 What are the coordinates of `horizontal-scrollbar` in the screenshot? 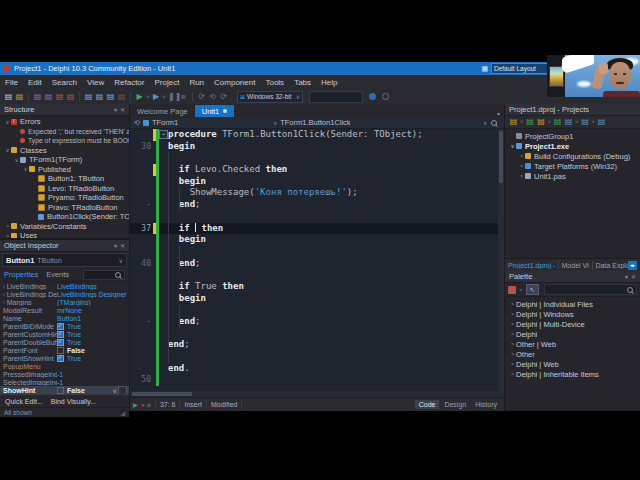 It's located at (317, 394).